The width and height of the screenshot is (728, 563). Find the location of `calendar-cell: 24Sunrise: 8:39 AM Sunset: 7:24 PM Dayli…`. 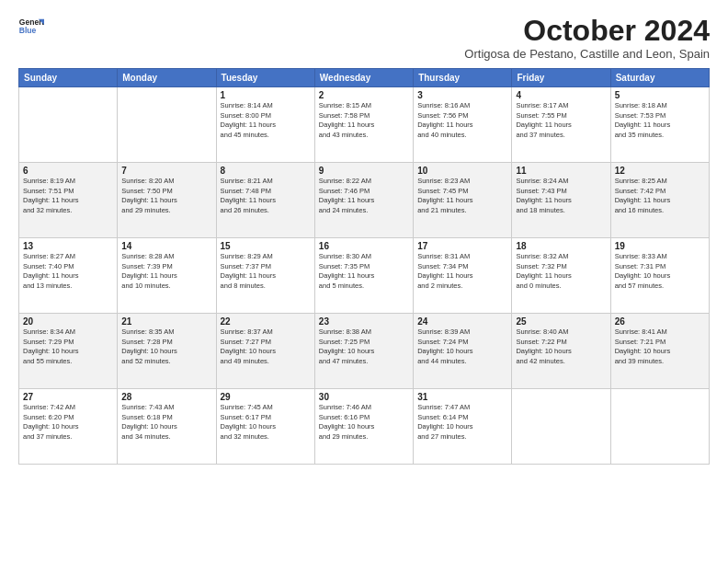

calendar-cell: 24Sunrise: 8:39 AM Sunset: 7:24 PM Dayli… is located at coordinates (463, 351).